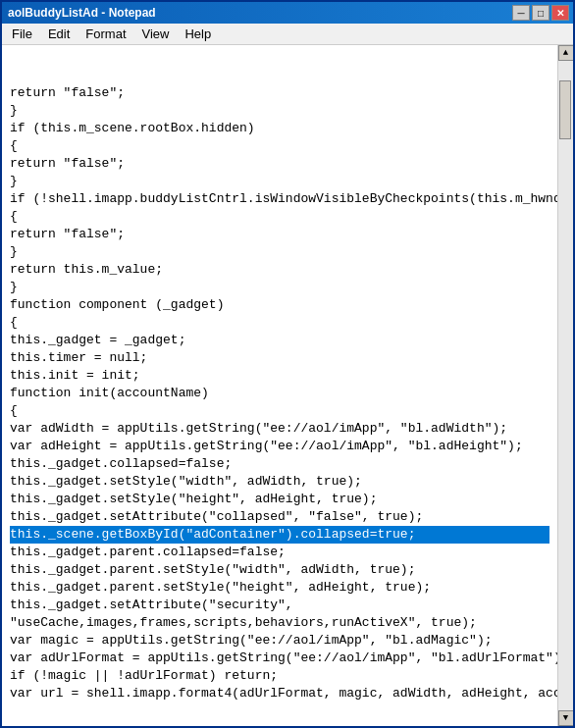  I want to click on code-line: this._gadget.collapsed=false;, so click(280, 464).